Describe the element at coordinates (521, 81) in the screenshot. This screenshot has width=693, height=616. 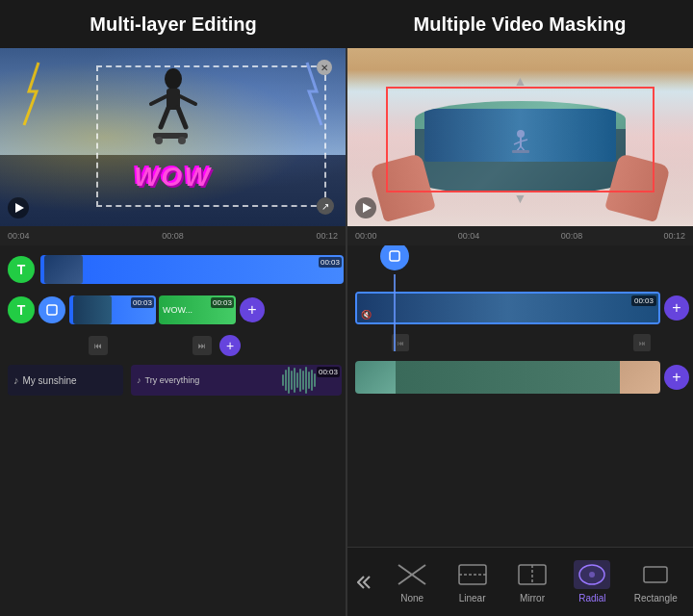
I see `chevron-up-icon: ▲` at that location.